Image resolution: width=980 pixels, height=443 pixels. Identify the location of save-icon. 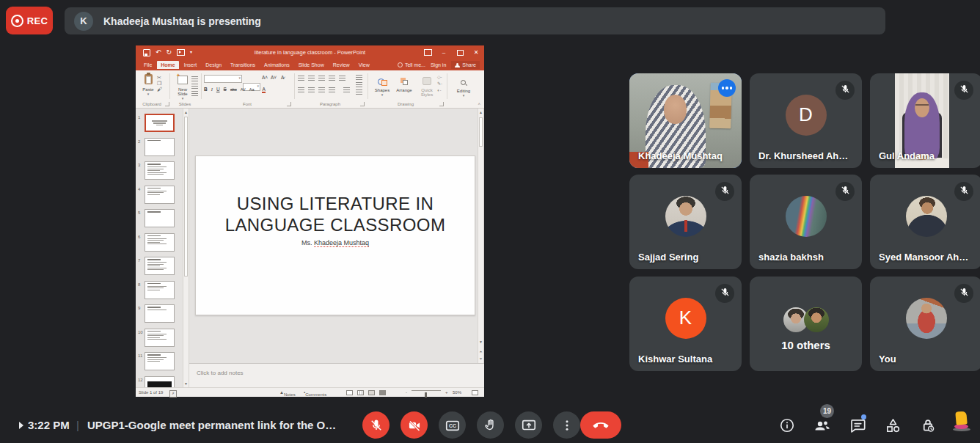
(147, 53).